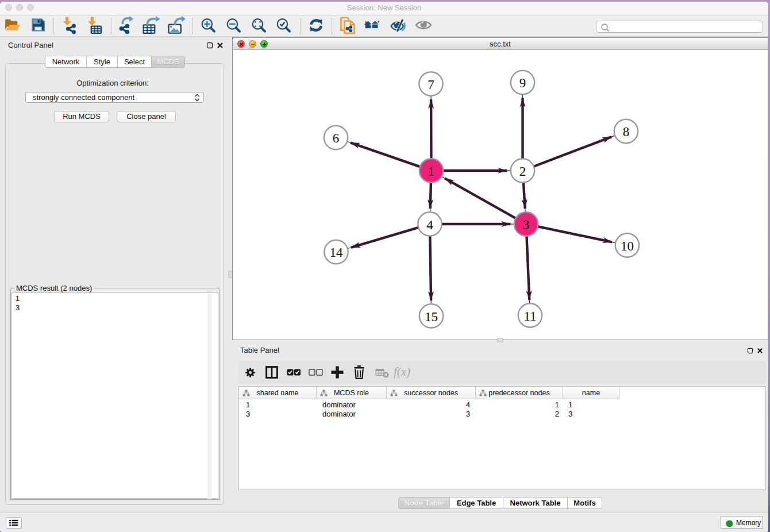 Image resolution: width=770 pixels, height=532 pixels. What do you see at coordinates (627, 246) in the screenshot?
I see `svg-text: 10` at bounding box center [627, 246].